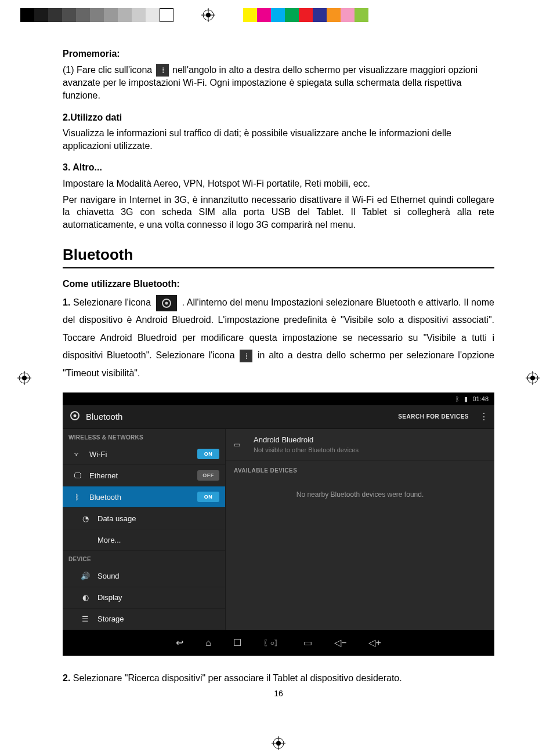 Image resolution: width=557 pixels, height=756 pixels. What do you see at coordinates (98, 455) in the screenshot?
I see `sidebar-item-label: Wi-Fi` at bounding box center [98, 455].